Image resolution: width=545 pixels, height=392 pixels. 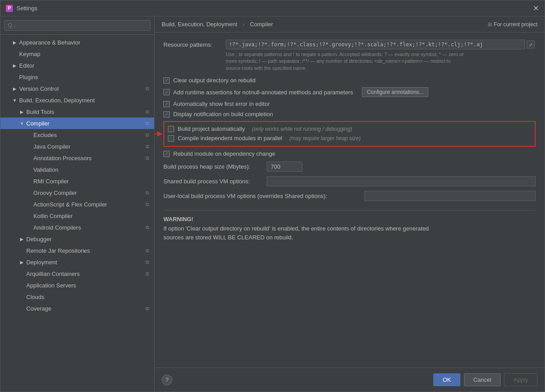 What do you see at coordinates (77, 308) in the screenshot?
I see `sidebar-item-coverage: Coverage ⧉` at bounding box center [77, 308].